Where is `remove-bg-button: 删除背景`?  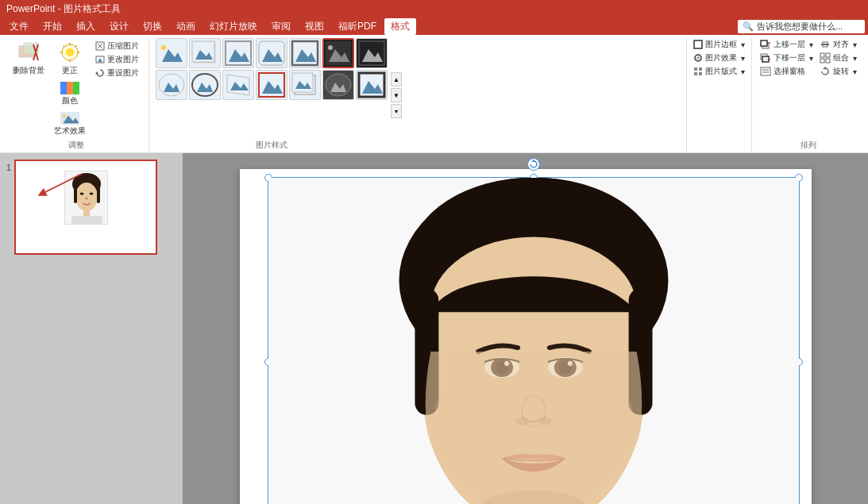 remove-bg-button: 删除背景 is located at coordinates (29, 58).